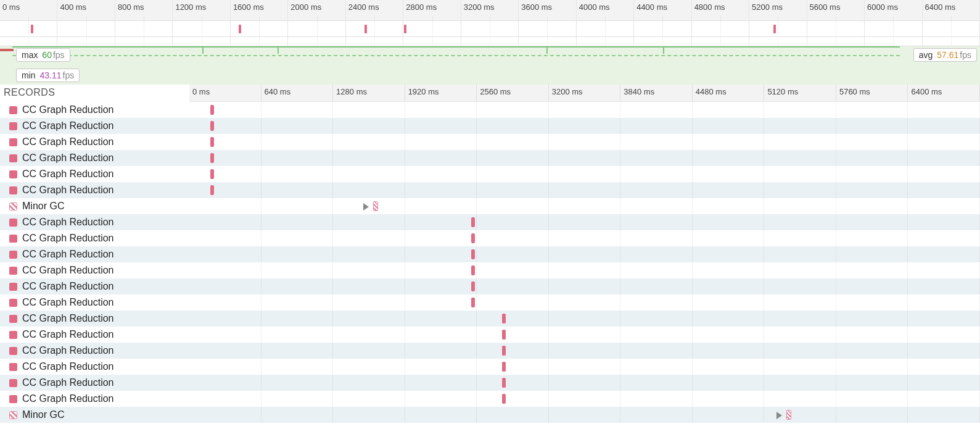 The width and height of the screenshot is (980, 434). Describe the element at coordinates (7, 50) in the screenshot. I see `fps-redline-icon` at that location.